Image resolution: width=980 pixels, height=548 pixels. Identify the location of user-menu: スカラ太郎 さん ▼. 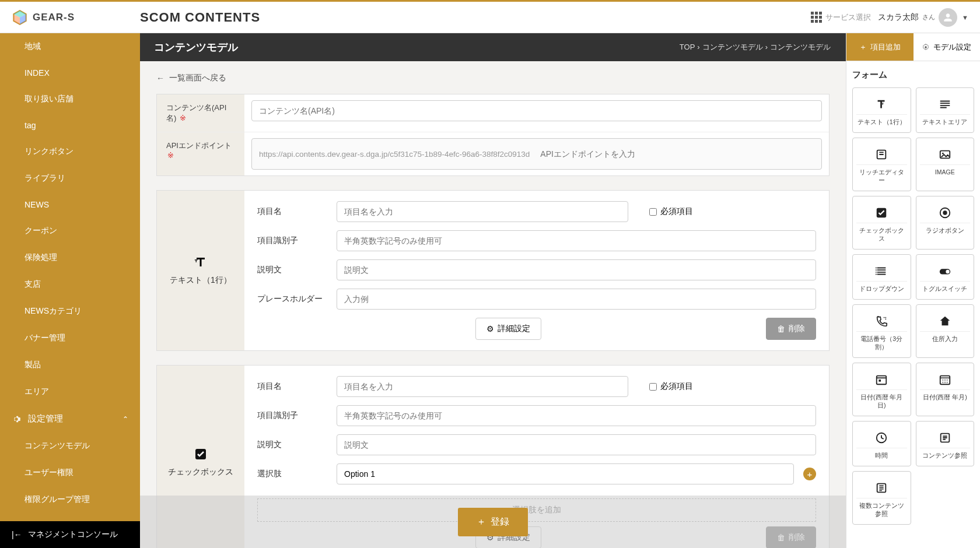
(923, 17).